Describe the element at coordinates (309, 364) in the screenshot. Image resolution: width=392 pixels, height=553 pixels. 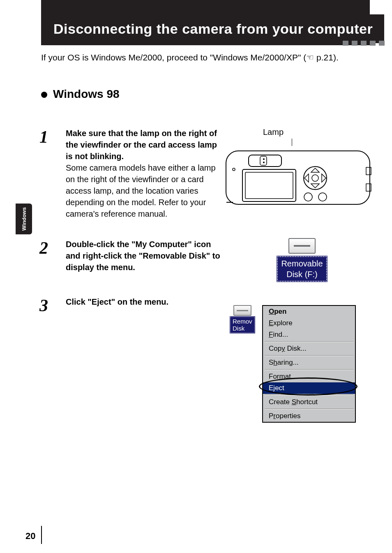
I see `context-menu: Open Explore Find... Copy Disk... Sharin…` at that location.